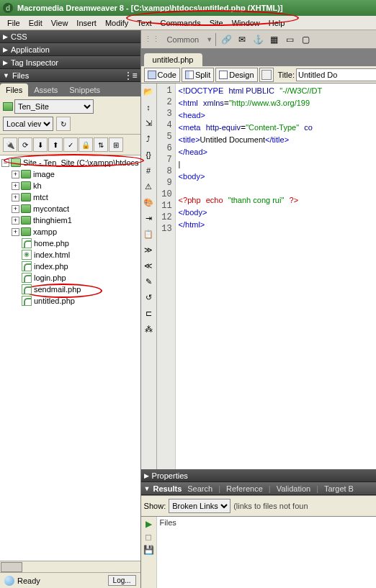 The height and width of the screenshot is (588, 376). What do you see at coordinates (274, 40) in the screenshot?
I see `table-icon: ▦` at bounding box center [274, 40].